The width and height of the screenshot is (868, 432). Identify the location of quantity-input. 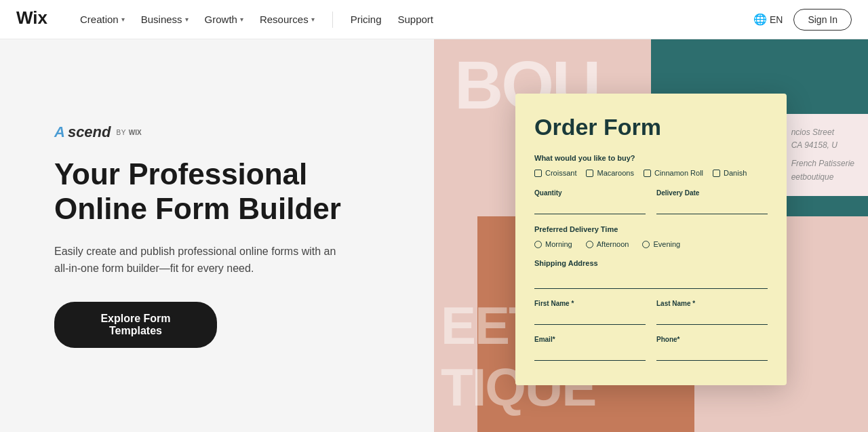
(590, 207).